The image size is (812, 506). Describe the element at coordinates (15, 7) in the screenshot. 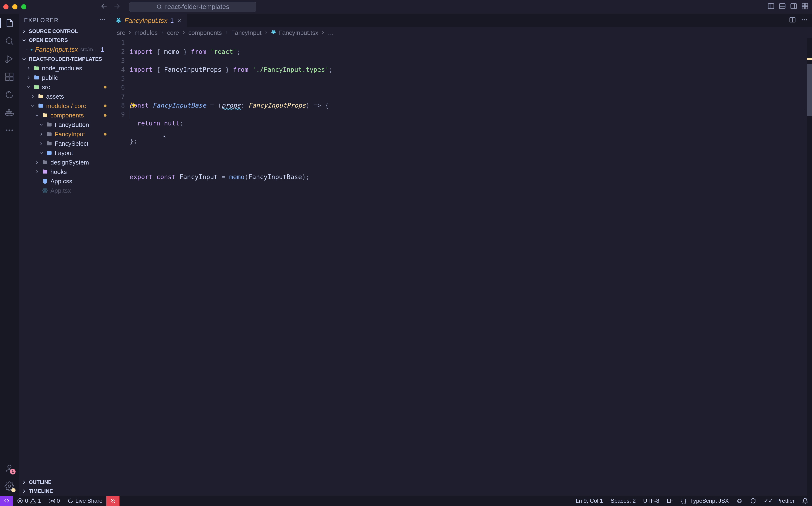

I see `minimize-window-button` at that location.